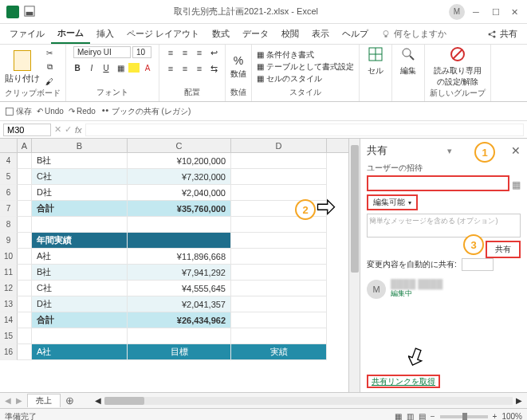  What do you see at coordinates (9, 209) in the screenshot?
I see `row-header: 7` at bounding box center [9, 209].